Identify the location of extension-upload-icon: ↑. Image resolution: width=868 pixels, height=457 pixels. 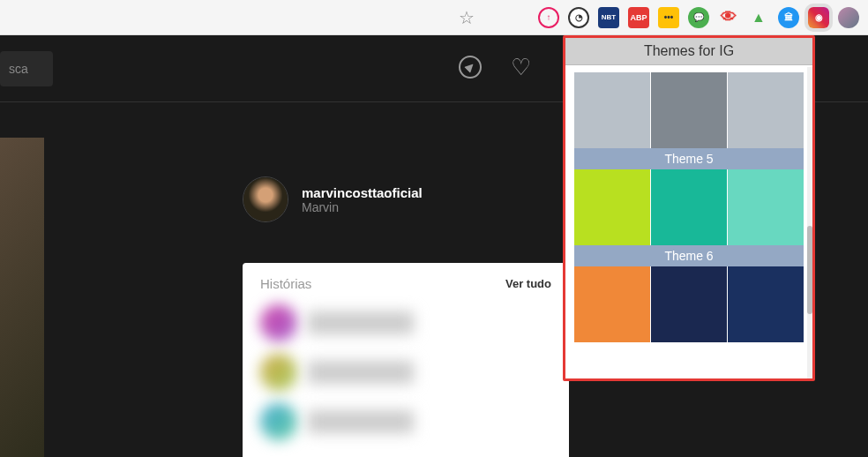
(549, 18).